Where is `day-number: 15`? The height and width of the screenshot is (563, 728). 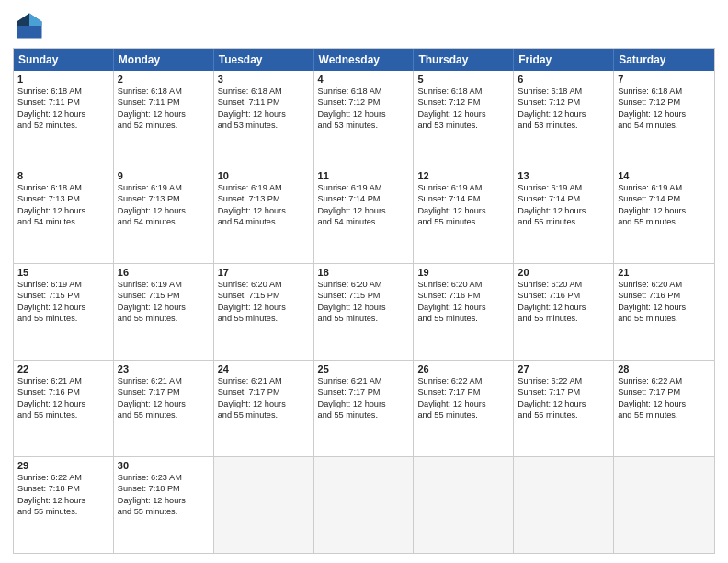
day-number: 15 is located at coordinates (63, 272).